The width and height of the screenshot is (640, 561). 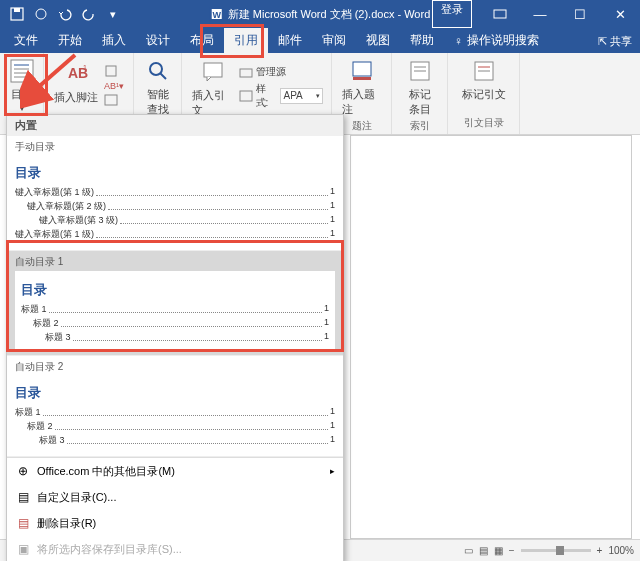 What do you see at coordinates (281, 96) in the screenshot?
I see `style-selector: 样式:APA▾` at bounding box center [281, 96].